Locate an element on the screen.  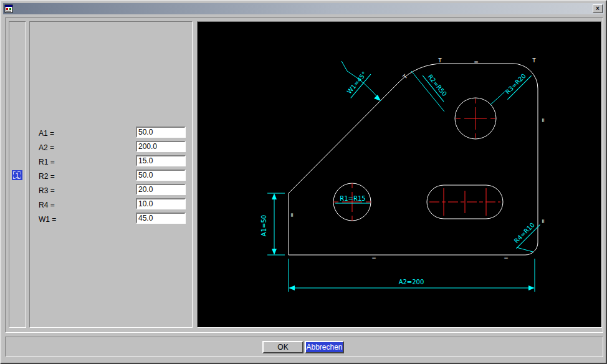
a1-input is located at coordinates (161, 132).